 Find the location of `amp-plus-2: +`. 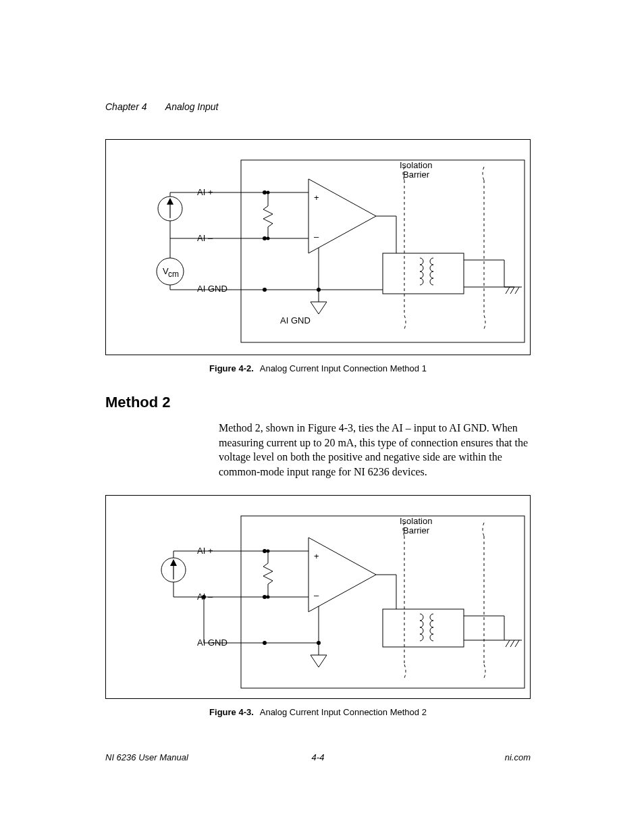

amp-plus-2: + is located at coordinates (317, 556).